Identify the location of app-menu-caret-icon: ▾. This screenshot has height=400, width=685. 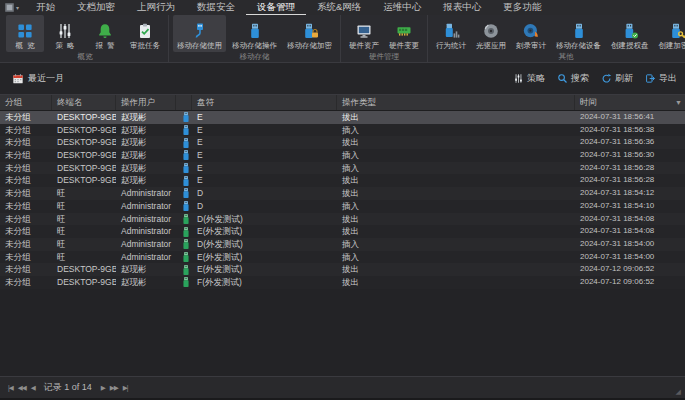
(18, 8).